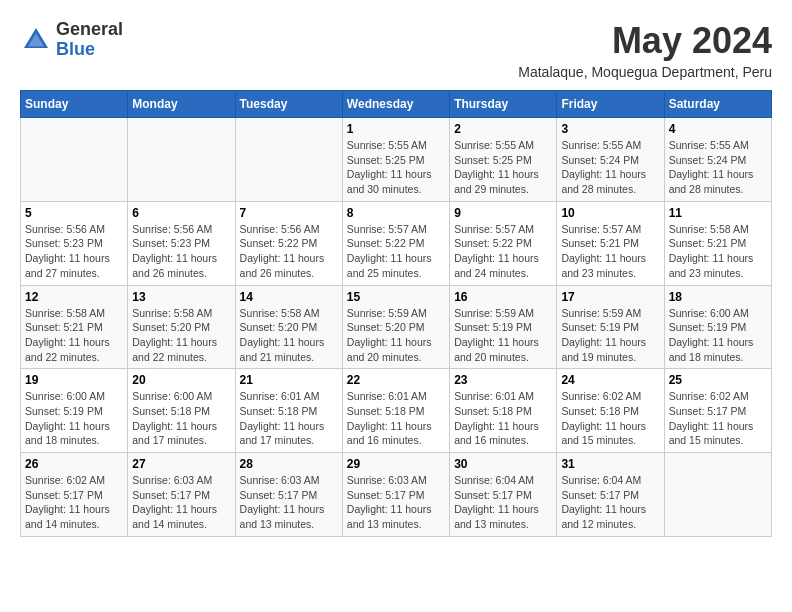 This screenshot has height=612, width=792. Describe the element at coordinates (504, 411) in the screenshot. I see `calendar-cell: 23Sunrise: 6:01 AM Sunset: 5:18 PM Dayli…` at that location.